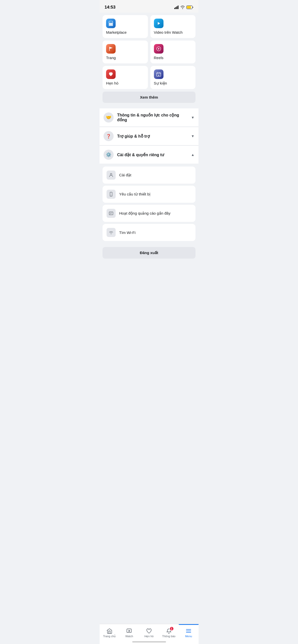 This screenshot has width=298, height=644. What do you see at coordinates (149, 52) in the screenshot?
I see `feature-grid: MarketplaceVideo trên WatchTrangReelsHẹn…` at bounding box center [149, 52].